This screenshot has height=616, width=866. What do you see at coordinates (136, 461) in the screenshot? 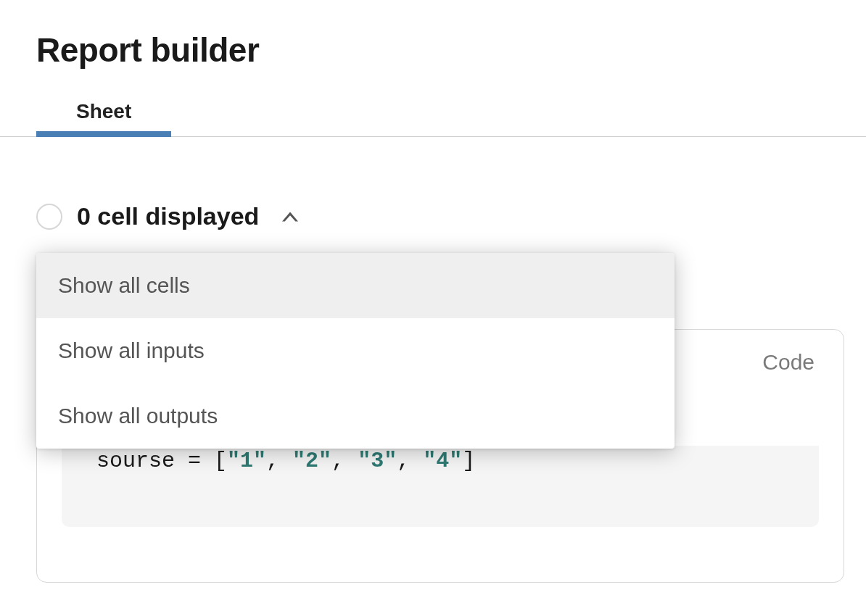
I see `code-var: sourse` at bounding box center [136, 461].